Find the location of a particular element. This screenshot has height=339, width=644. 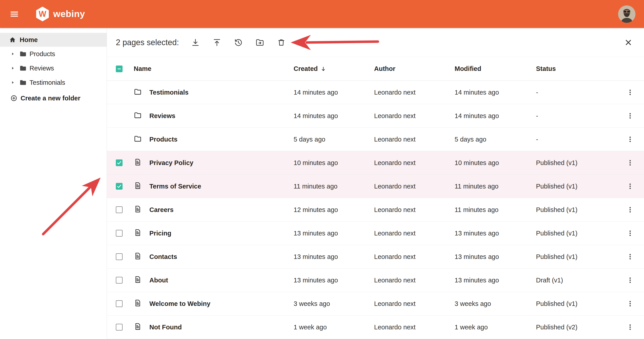

cell-name: Testimonials is located at coordinates (222, 92).